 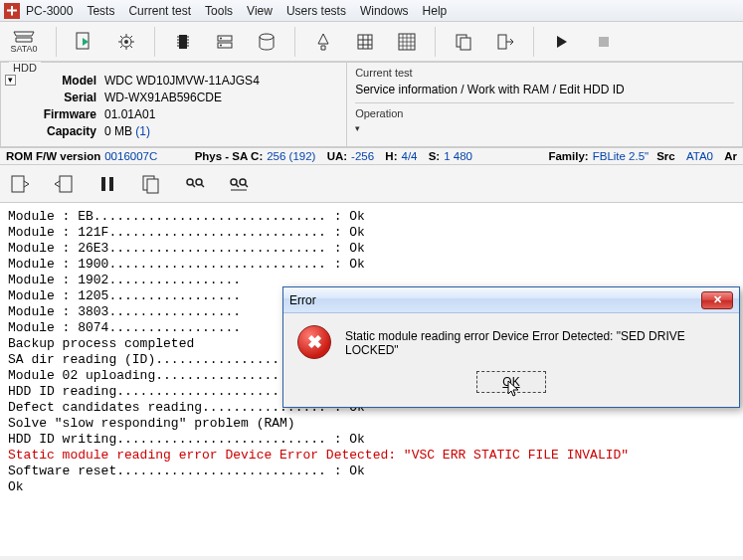 I want to click on tool-grid-icon, so click(x=407, y=42).